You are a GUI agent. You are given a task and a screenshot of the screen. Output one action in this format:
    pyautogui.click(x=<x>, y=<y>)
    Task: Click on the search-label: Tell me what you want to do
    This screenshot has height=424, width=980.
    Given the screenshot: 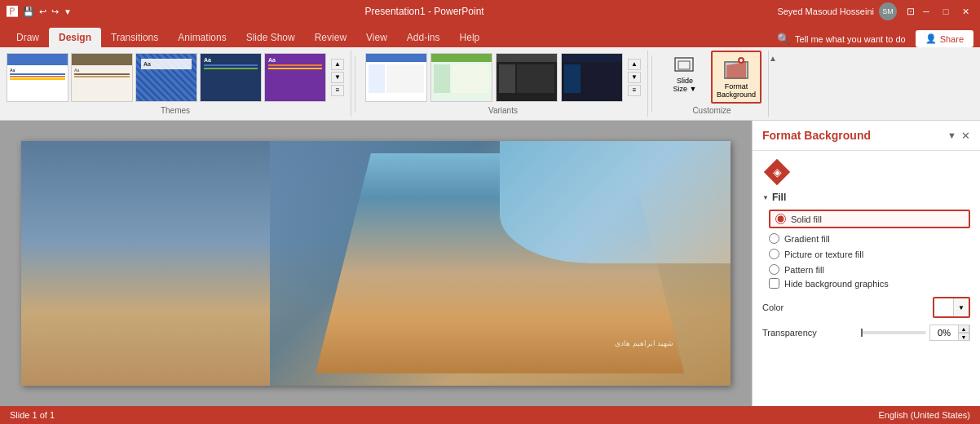 What is the action you would take?
    pyautogui.click(x=850, y=39)
    